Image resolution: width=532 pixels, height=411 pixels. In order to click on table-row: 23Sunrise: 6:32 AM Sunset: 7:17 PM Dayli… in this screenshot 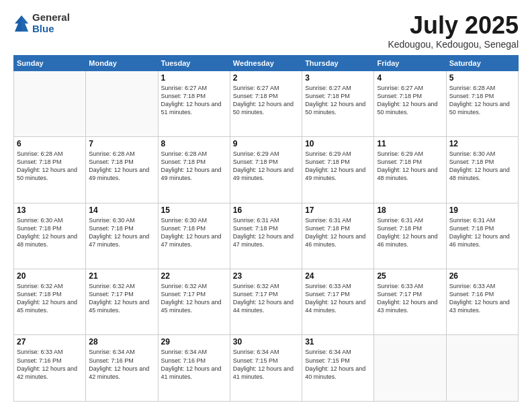, I will do `click(266, 302)`.